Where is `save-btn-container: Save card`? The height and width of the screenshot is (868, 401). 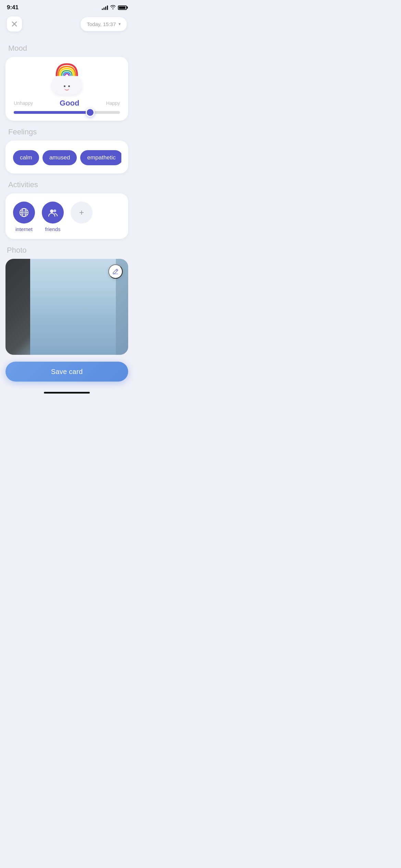 save-btn-container: Save card is located at coordinates (67, 377).